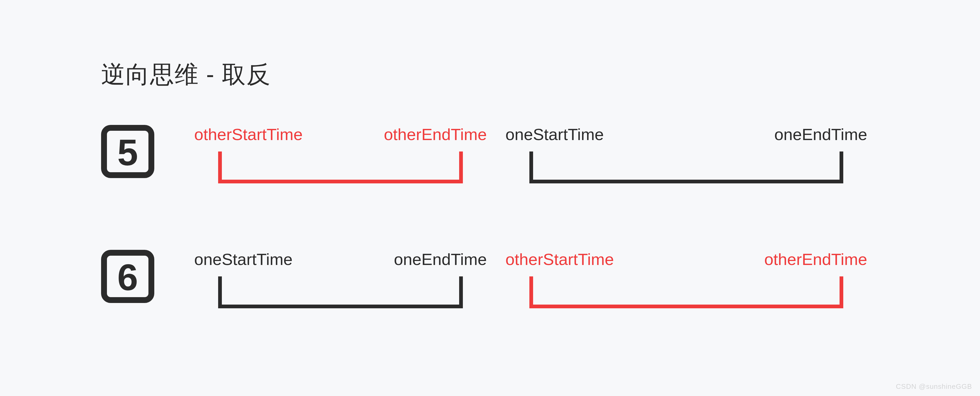  I want to click on interval-5-one-bracket, so click(686, 168).